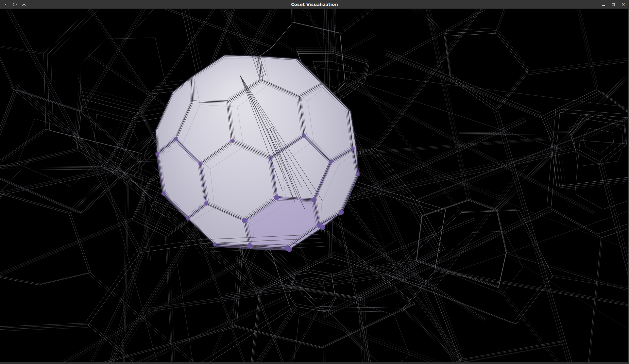 Image resolution: width=629 pixels, height=364 pixels. What do you see at coordinates (15, 5) in the screenshot?
I see `circle-icon` at bounding box center [15, 5].